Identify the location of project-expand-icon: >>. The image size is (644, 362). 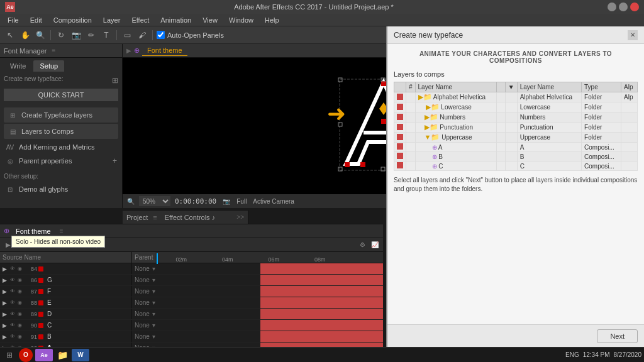
(240, 217).